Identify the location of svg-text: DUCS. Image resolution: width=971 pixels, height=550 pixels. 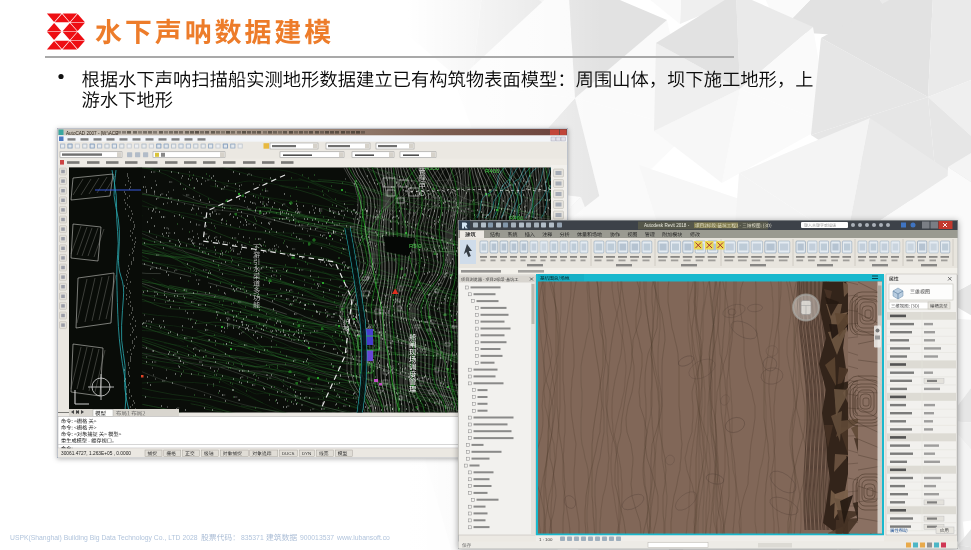
(288, 454).